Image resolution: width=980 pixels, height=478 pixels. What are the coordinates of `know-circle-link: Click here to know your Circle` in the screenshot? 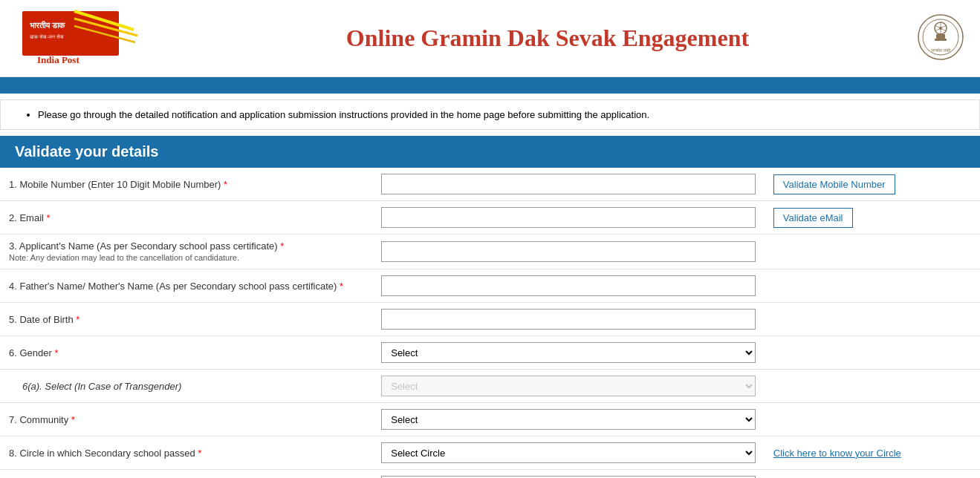 It's located at (837, 453).